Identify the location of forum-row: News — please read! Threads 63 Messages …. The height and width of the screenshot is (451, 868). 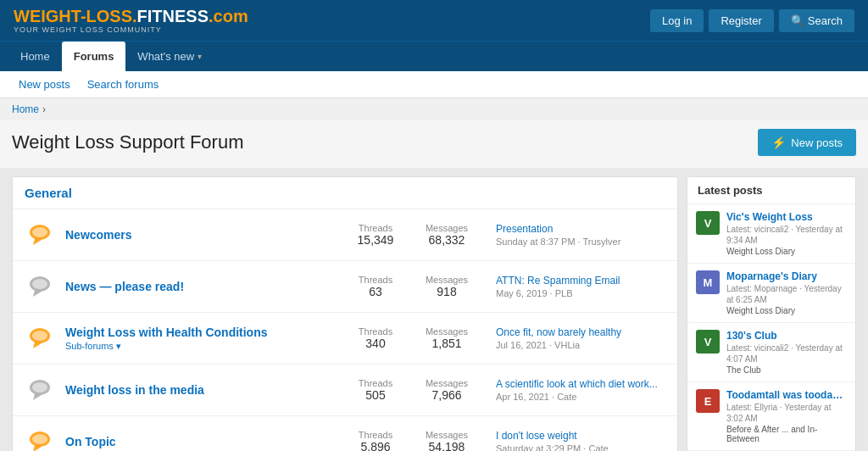
(345, 287).